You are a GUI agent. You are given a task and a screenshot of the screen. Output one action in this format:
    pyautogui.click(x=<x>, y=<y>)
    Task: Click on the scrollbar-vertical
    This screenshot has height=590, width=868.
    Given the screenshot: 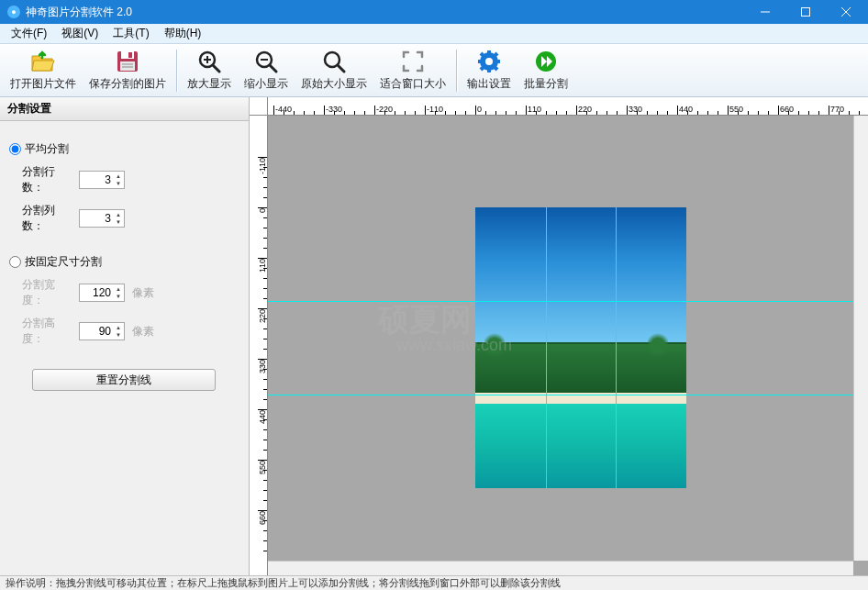 What is the action you would take?
    pyautogui.click(x=861, y=338)
    